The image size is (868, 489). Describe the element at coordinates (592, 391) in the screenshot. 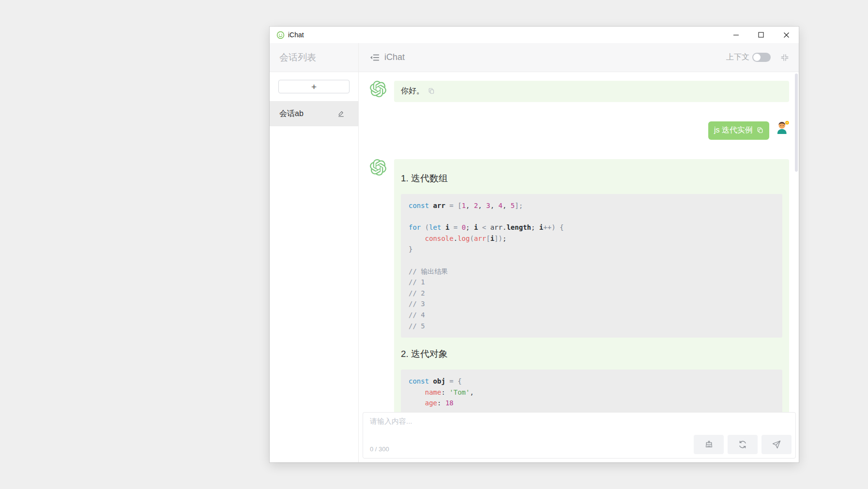

I see `code-block: const obj = { name: 'Tom', age: 18` at that location.